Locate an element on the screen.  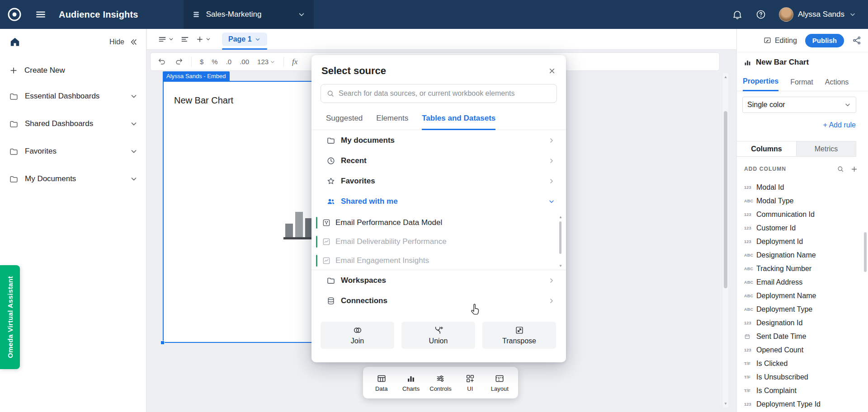
close-button is located at coordinates (552, 71).